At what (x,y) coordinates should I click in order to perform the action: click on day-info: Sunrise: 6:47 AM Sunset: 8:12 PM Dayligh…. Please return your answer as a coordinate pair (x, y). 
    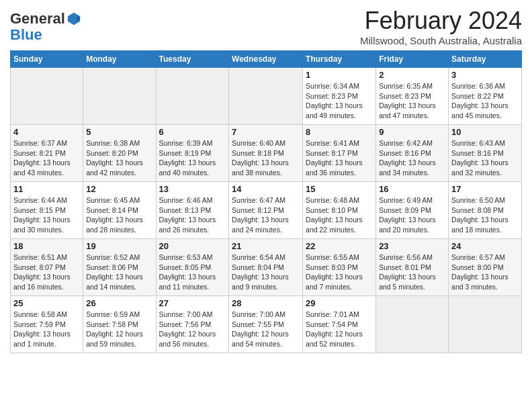
    Looking at the image, I should click on (266, 215).